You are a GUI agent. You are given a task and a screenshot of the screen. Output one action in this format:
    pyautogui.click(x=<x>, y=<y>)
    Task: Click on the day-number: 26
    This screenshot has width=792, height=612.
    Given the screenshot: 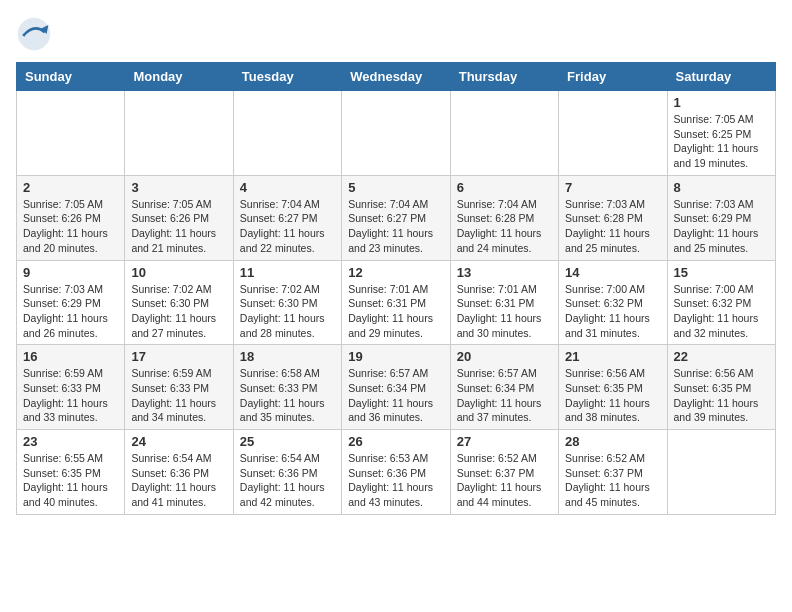 What is the action you would take?
    pyautogui.click(x=396, y=442)
    